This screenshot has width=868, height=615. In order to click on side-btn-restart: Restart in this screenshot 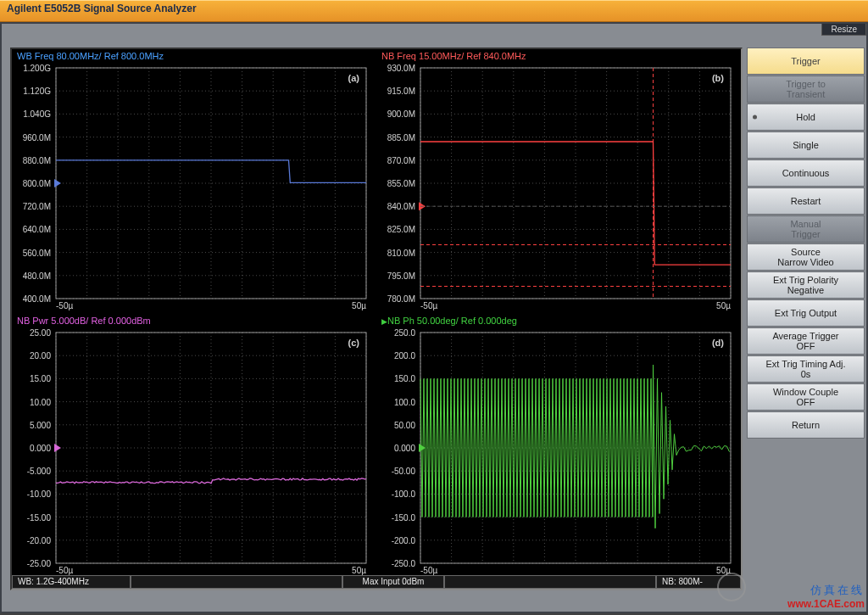, I will do `click(805, 201)`.